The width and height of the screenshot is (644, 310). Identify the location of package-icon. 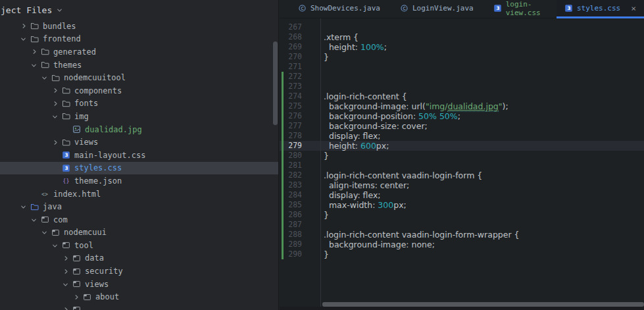
(76, 271).